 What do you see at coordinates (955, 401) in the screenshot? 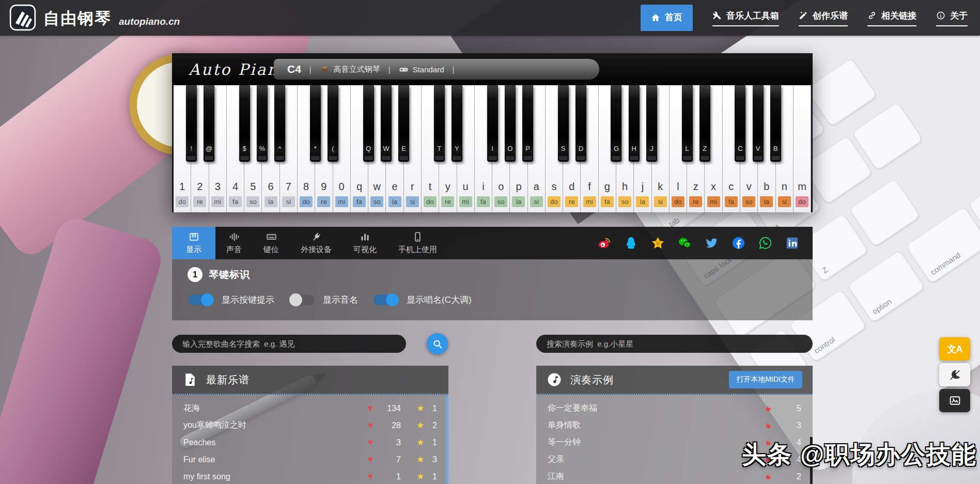
I see `screenshot-button` at bounding box center [955, 401].